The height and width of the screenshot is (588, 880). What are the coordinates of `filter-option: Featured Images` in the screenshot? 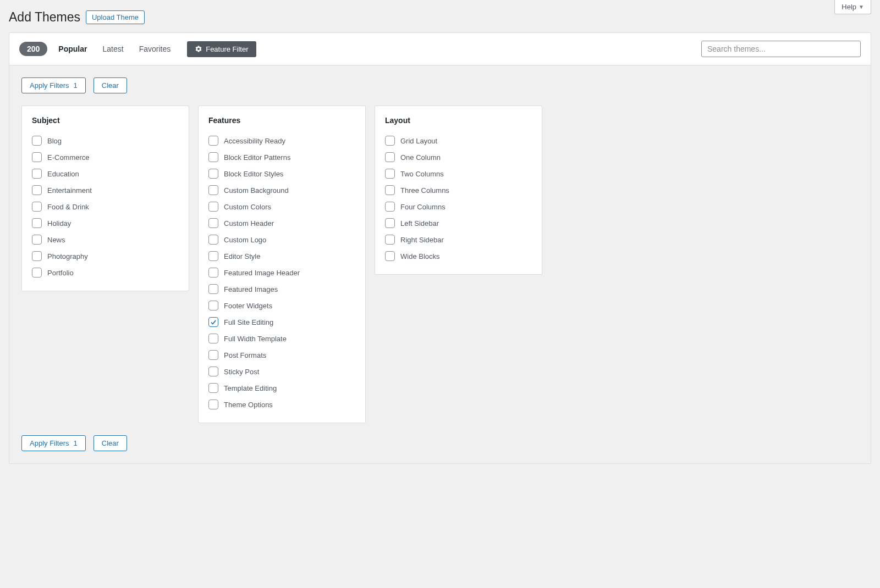 It's located at (282, 289).